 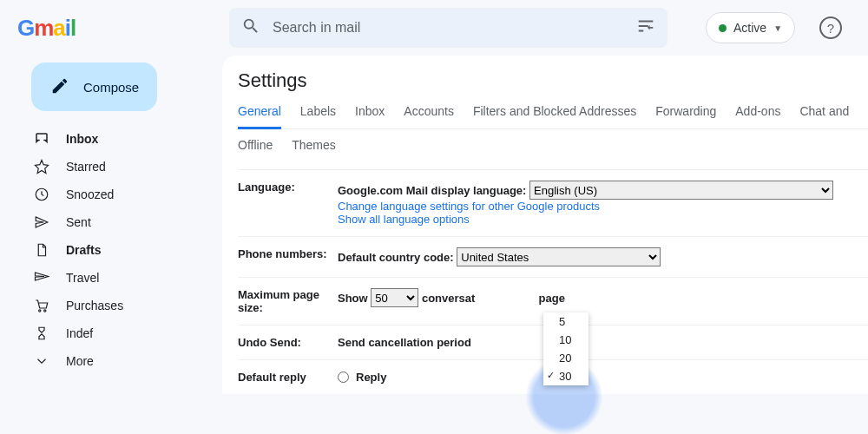 I want to click on tab-addons: Add-ons, so click(x=758, y=116).